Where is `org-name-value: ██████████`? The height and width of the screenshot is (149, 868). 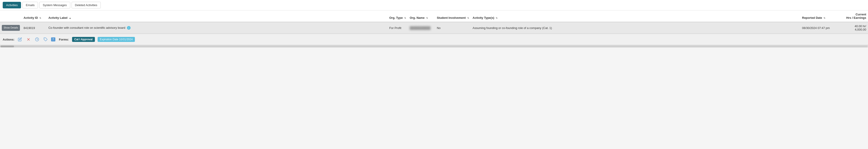
org-name-value: ██████████ is located at coordinates (420, 28).